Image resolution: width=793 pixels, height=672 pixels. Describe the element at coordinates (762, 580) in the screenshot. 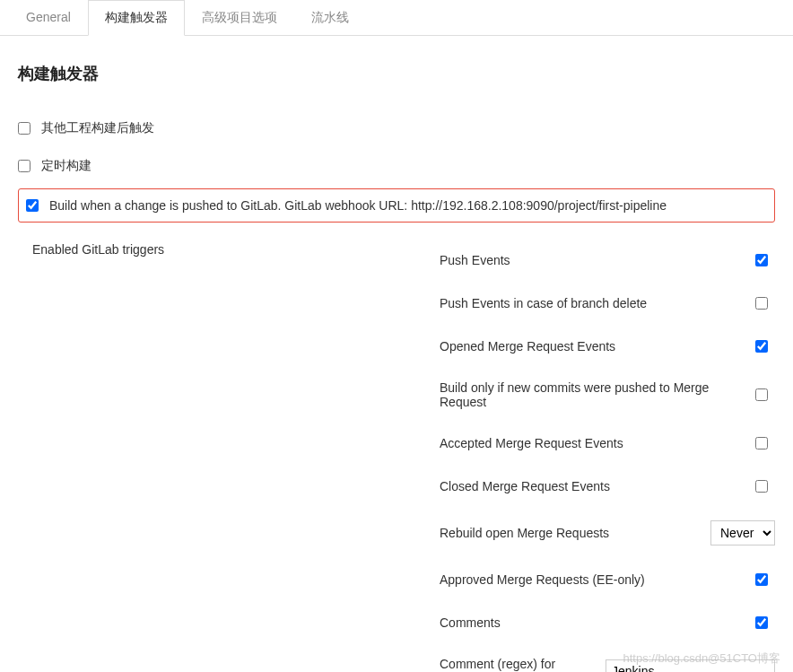

I see `trigger-approved-mr-checkbox` at that location.